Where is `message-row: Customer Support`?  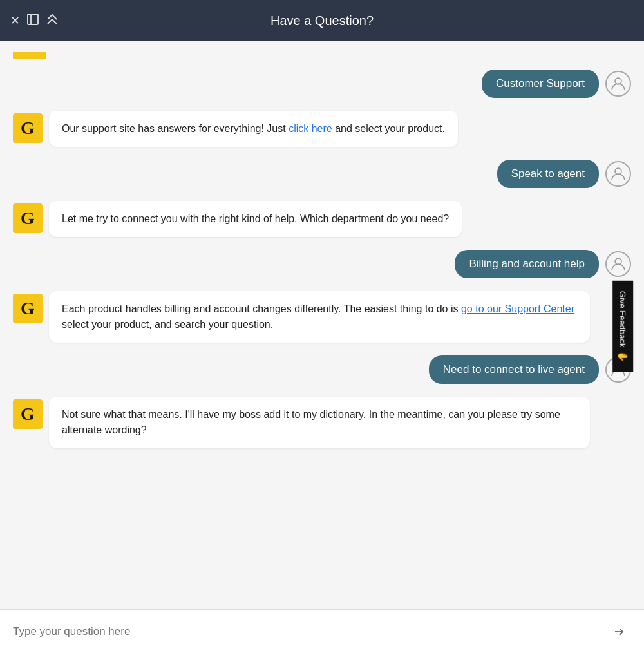 message-row: Customer Support is located at coordinates (322, 84).